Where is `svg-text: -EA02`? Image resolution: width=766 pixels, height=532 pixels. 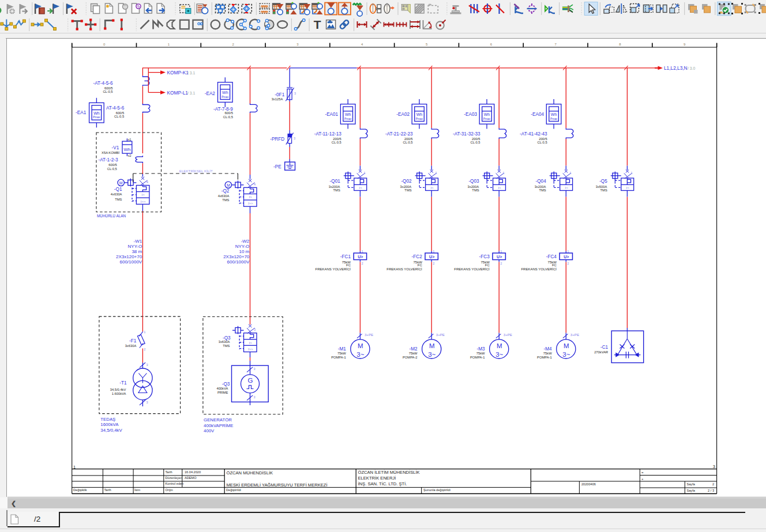
svg-text: -EA02 is located at coordinates (403, 114).